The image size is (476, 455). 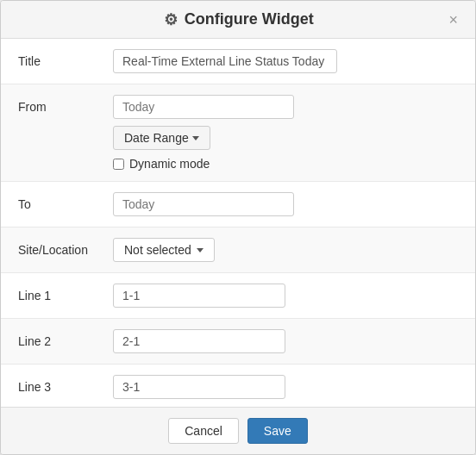 I want to click on site-location-row: Site/Location Not selected, so click(x=238, y=250).